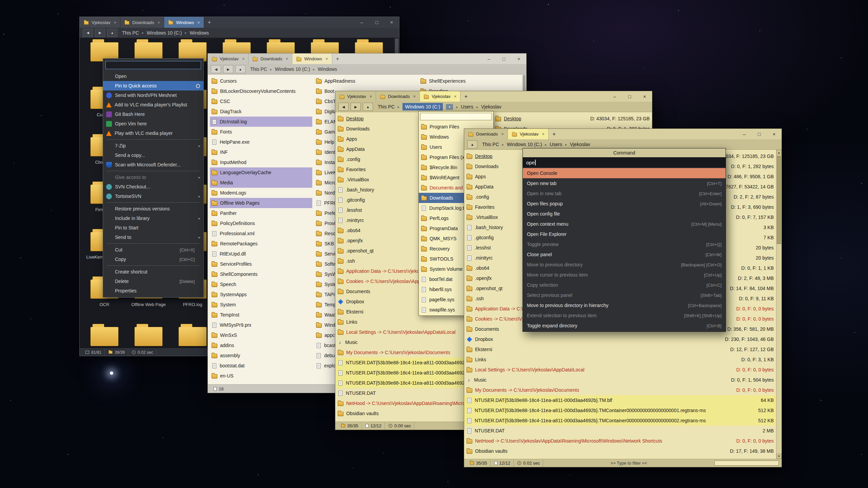 The width and height of the screenshot is (868, 488). What do you see at coordinates (261, 183) in the screenshot?
I see `file-row: Media` at bounding box center [261, 183].